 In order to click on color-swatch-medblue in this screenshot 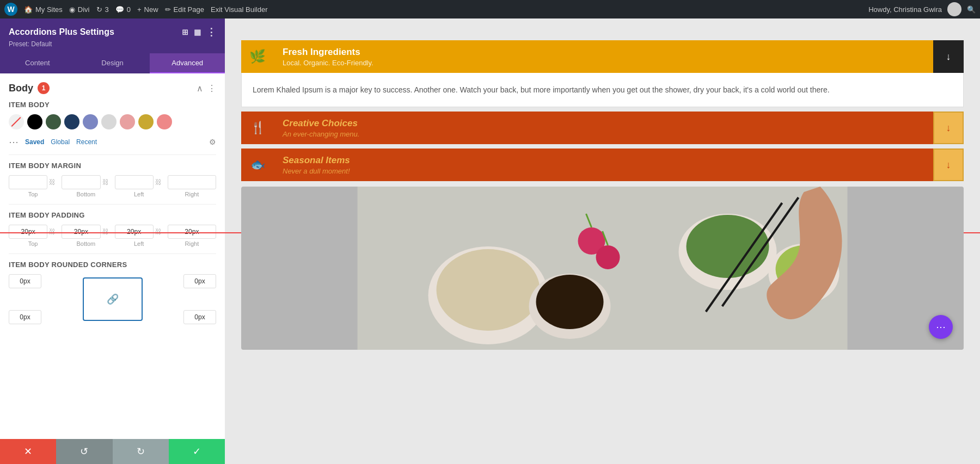, I will do `click(90, 122)`.